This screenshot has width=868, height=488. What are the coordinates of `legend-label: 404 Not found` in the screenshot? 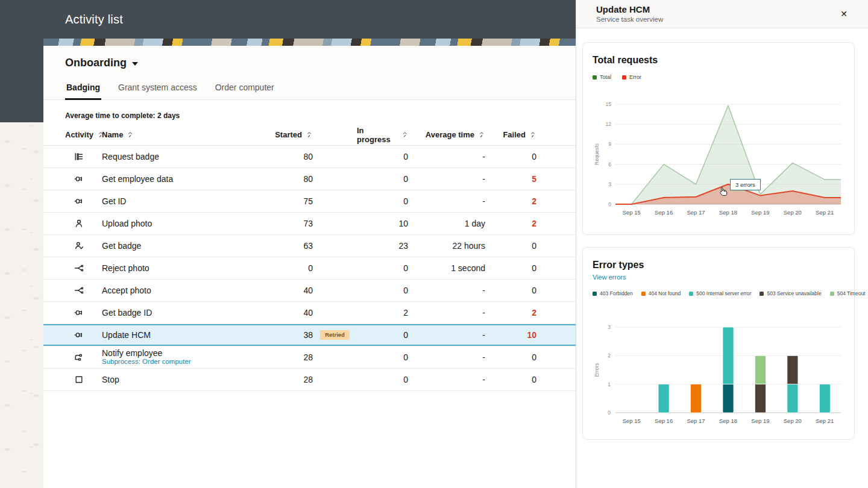 It's located at (664, 293).